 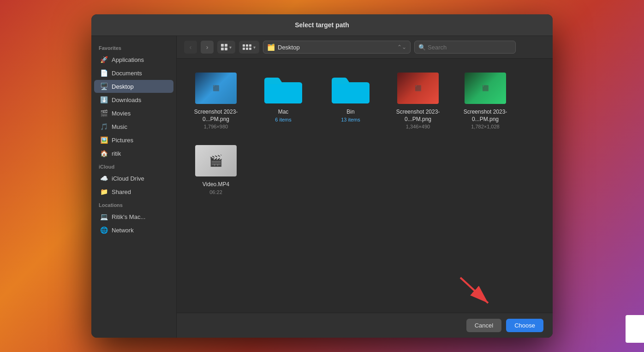 What do you see at coordinates (364, 325) in the screenshot?
I see `bottom-bar: Cancel Choose` at bounding box center [364, 325].